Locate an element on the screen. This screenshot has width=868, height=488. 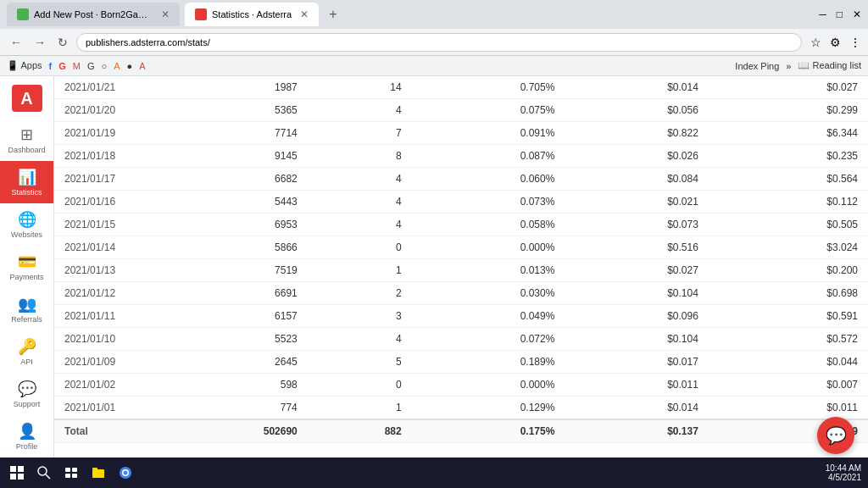
cell-impressions: 7519 is located at coordinates (232, 271).